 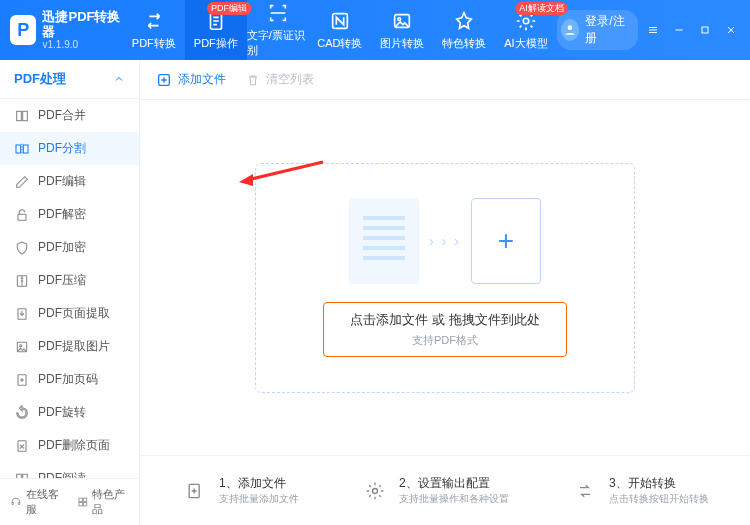 What do you see at coordinates (70, 470) in the screenshot?
I see `sidebar-item-reader: PDF阅读` at bounding box center [70, 470].